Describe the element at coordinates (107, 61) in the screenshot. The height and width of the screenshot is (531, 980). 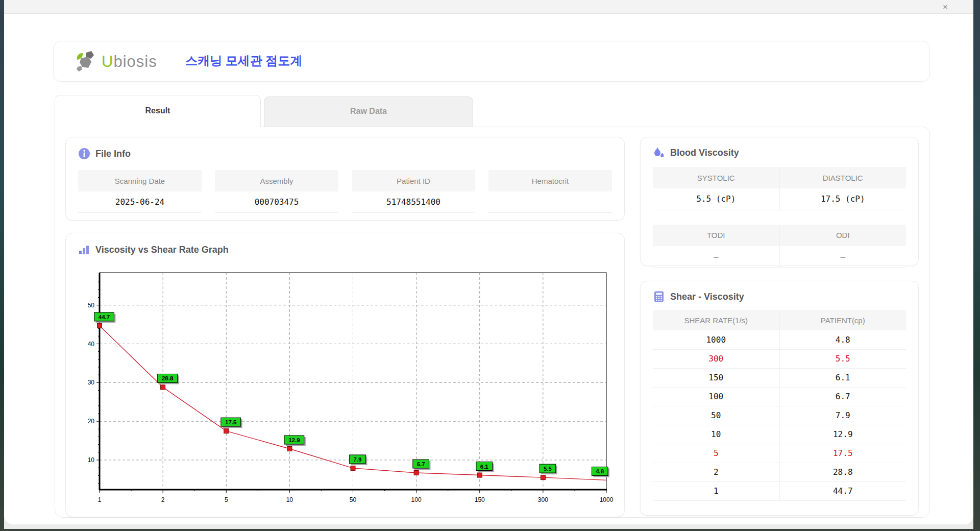
I see `logo-letter-u: U` at that location.